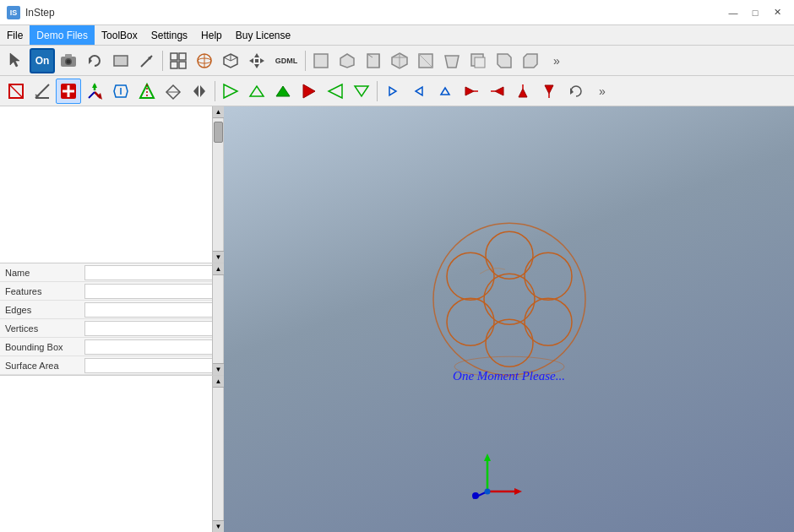  What do you see at coordinates (16, 61) in the screenshot?
I see `cursor-tool-button` at bounding box center [16, 61].